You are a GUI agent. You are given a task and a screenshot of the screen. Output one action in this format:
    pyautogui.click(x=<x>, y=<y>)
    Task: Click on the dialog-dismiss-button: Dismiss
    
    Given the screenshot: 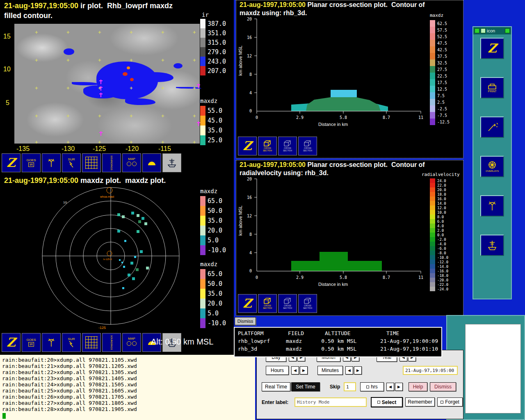 What is the action you would take?
    pyautogui.click(x=443, y=387)
    